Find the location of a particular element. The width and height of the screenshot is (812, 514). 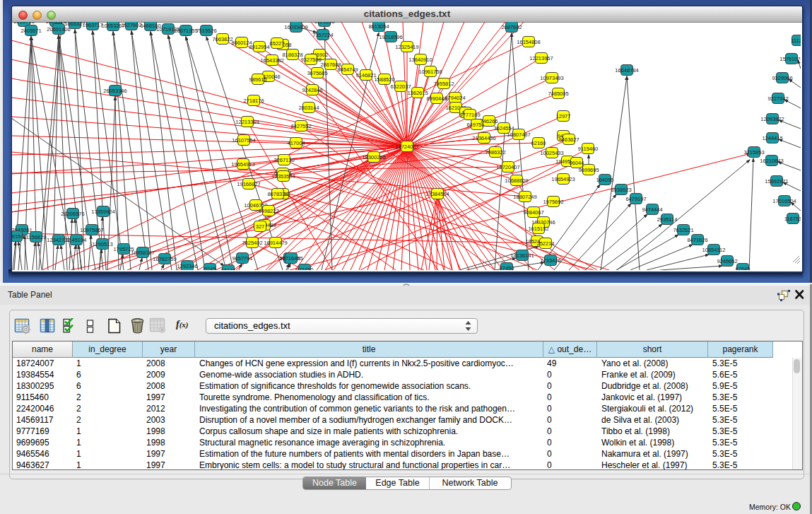

svg-text: 1145194 is located at coordinates (76, 240).